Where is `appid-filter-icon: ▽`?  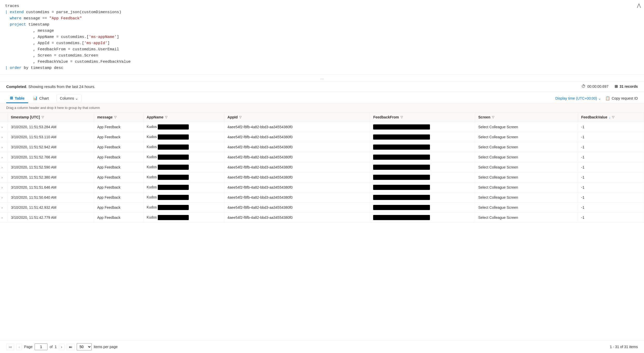
appid-filter-icon: ▽ is located at coordinates (240, 117).